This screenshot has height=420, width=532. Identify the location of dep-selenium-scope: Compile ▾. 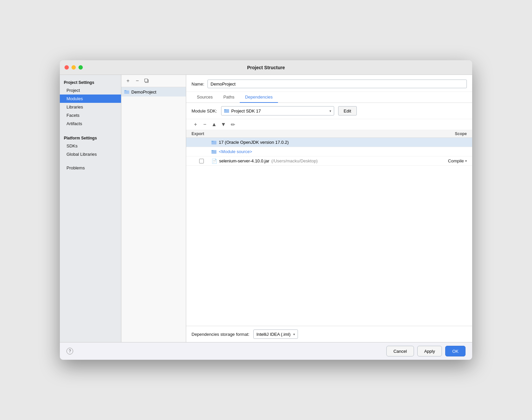
(450, 161).